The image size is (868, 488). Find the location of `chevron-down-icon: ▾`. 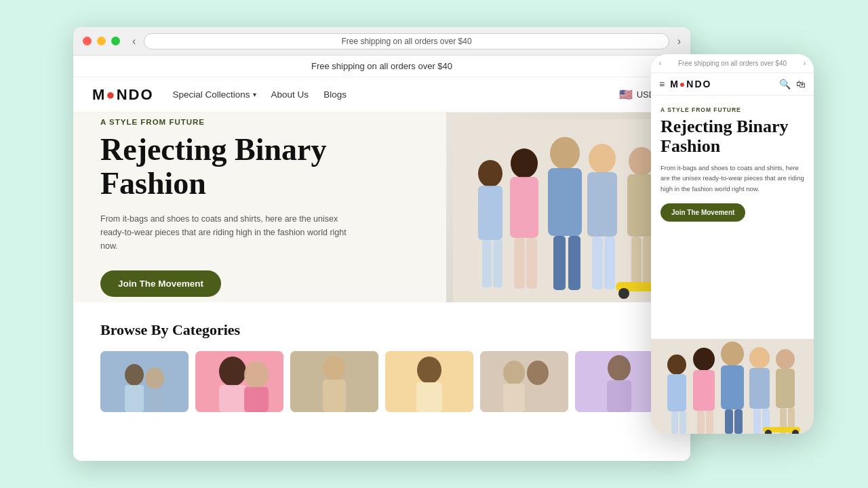

chevron-down-icon: ▾ is located at coordinates (255, 95).